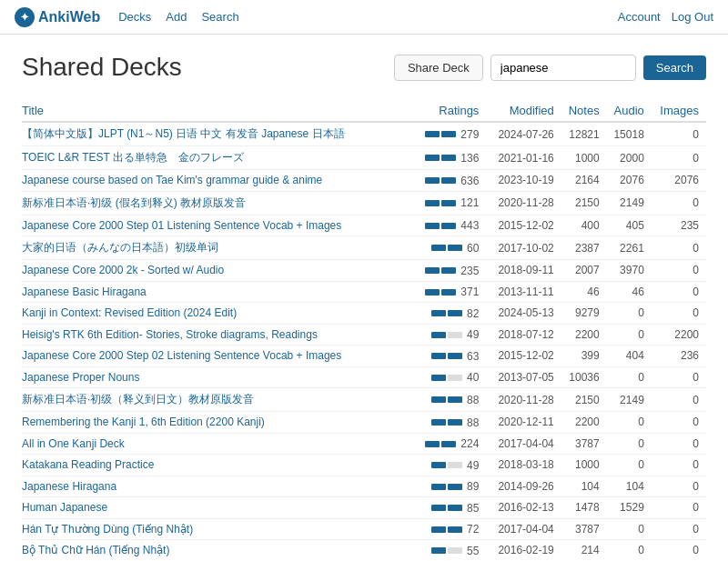 The width and height of the screenshot is (728, 561). I want to click on deck-audio-cell: 1529, so click(630, 508).